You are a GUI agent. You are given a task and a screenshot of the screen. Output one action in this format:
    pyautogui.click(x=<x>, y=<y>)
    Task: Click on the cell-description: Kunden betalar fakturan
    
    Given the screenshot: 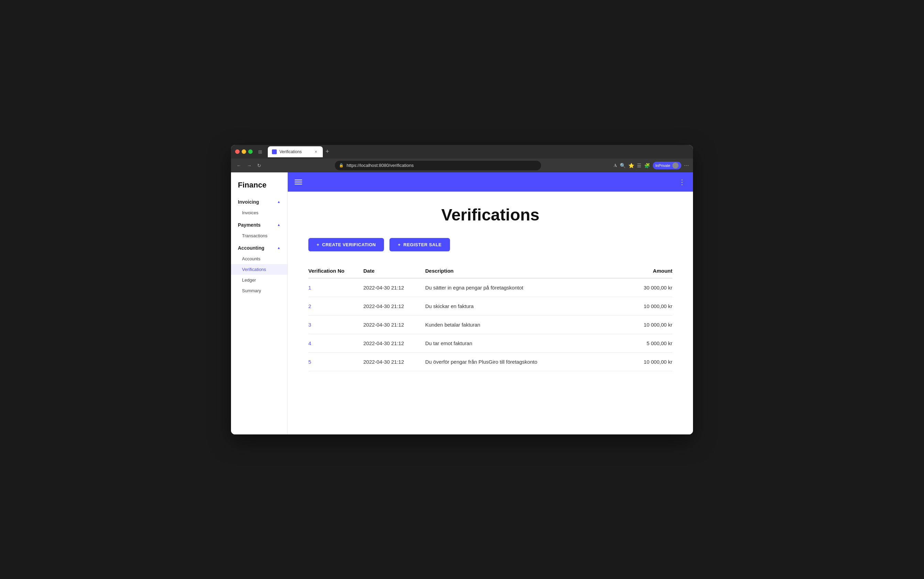 What is the action you would take?
    pyautogui.click(x=521, y=325)
    